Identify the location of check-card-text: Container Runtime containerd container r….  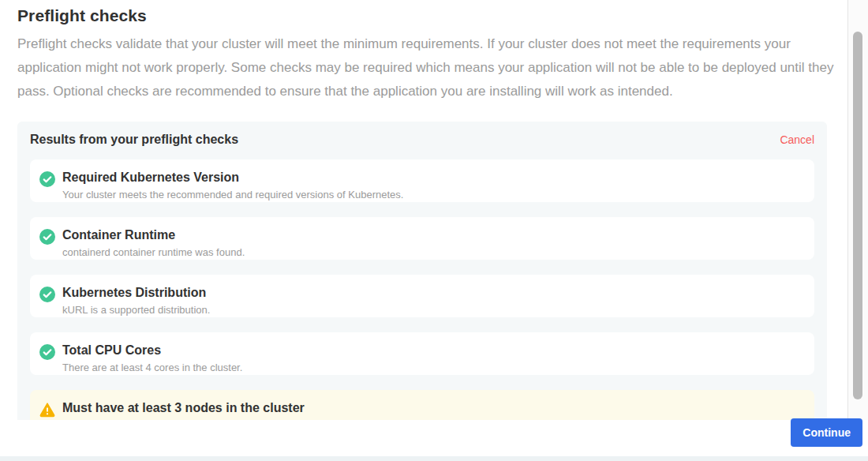
(153, 243).